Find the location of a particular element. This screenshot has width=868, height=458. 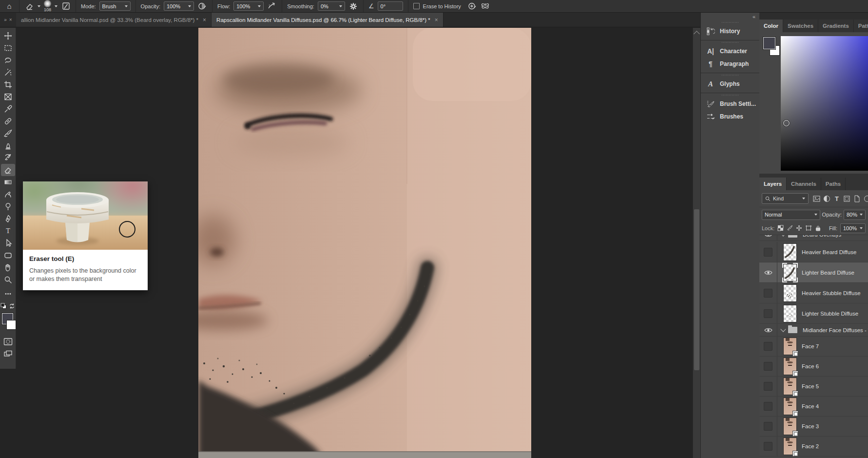

layer-row: Face 2 is located at coordinates (814, 447).